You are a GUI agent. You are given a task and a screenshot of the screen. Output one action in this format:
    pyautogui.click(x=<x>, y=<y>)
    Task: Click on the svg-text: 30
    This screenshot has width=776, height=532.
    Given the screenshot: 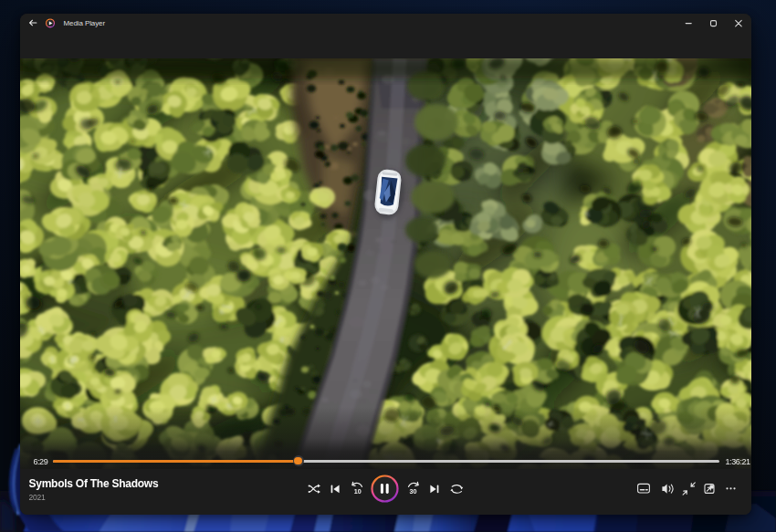 What is the action you would take?
    pyautogui.click(x=414, y=491)
    